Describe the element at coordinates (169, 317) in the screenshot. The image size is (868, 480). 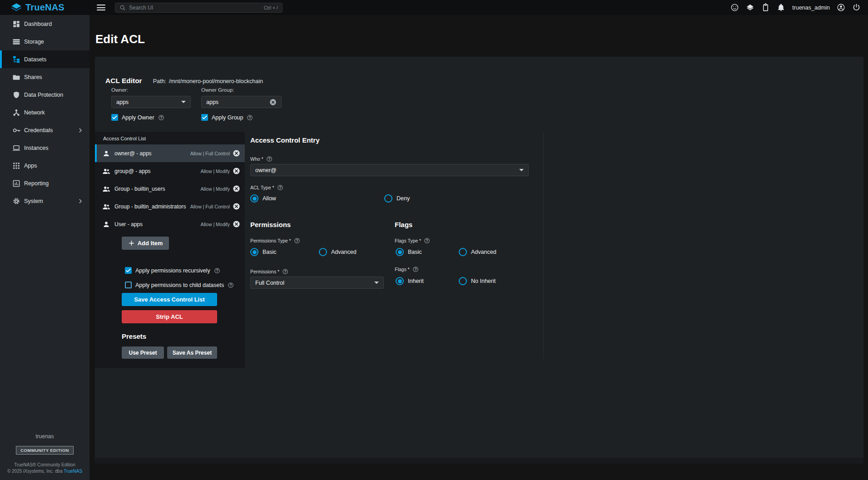
I see `strip-acl-button: Strip ACL` at that location.